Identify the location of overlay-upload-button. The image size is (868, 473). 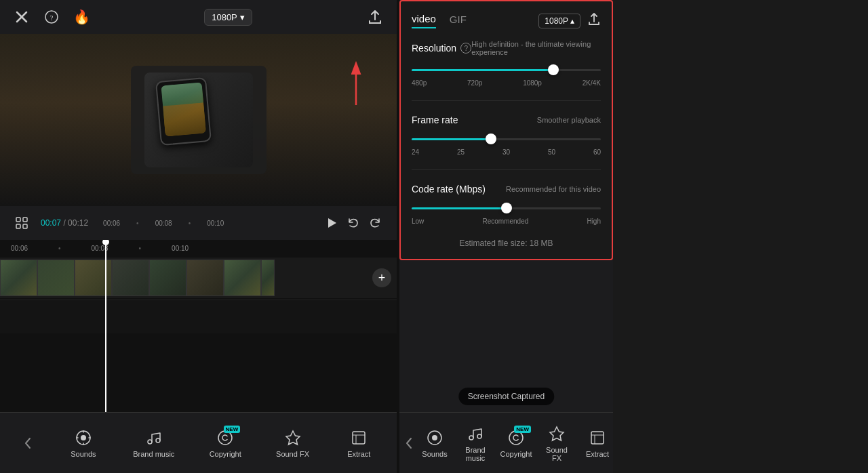
(594, 20).